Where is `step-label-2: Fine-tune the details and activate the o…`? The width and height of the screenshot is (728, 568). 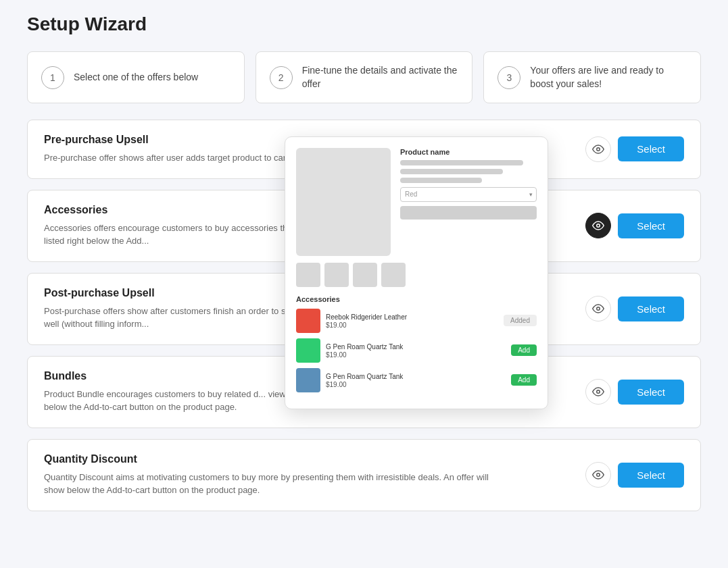 step-label-2: Fine-tune the details and activate the o… is located at coordinates (381, 77).